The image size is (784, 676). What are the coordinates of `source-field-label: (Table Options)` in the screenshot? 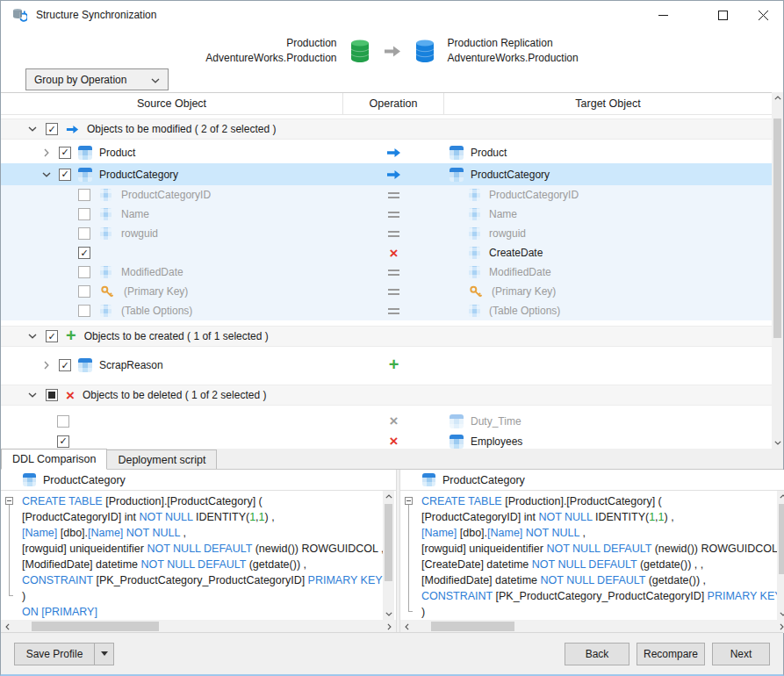 It's located at (156, 311).